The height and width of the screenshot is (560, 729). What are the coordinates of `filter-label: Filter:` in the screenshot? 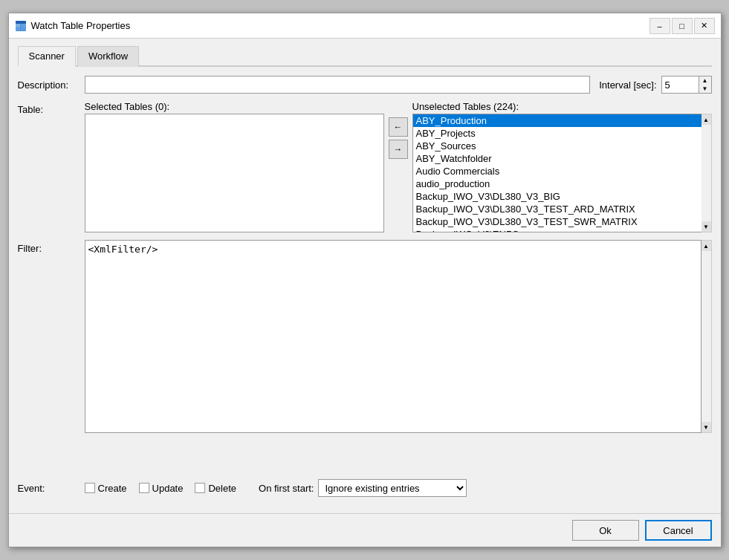 It's located at (51, 247).